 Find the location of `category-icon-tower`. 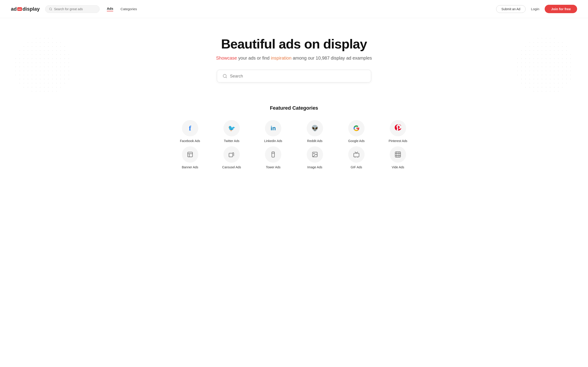

category-icon-tower is located at coordinates (273, 154).